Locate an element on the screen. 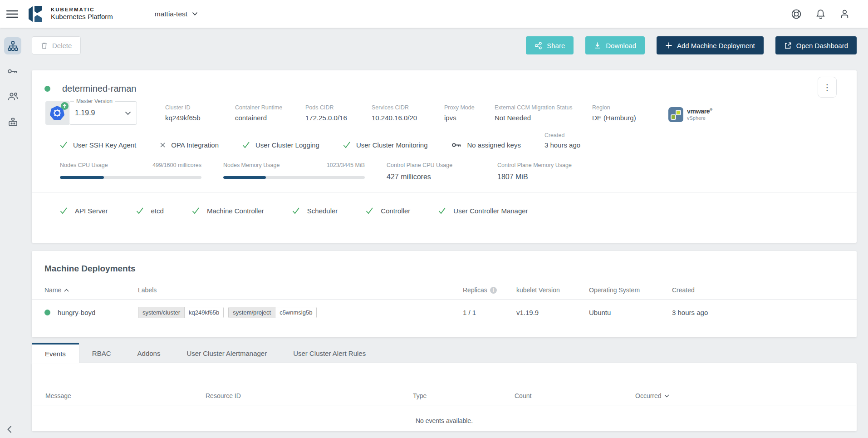 This screenshot has width=868, height=438. tab-user-cluster-alertmanager: User Cluster Alertmanager is located at coordinates (227, 353).